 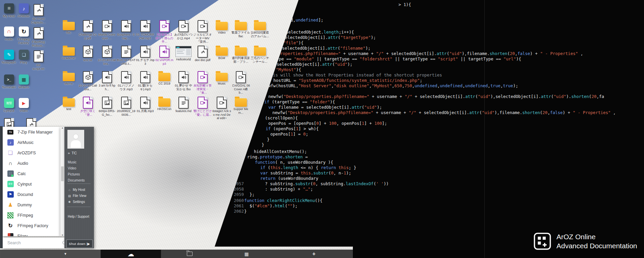 I want to click on scrollbar-thumb, so click(x=62, y=174).